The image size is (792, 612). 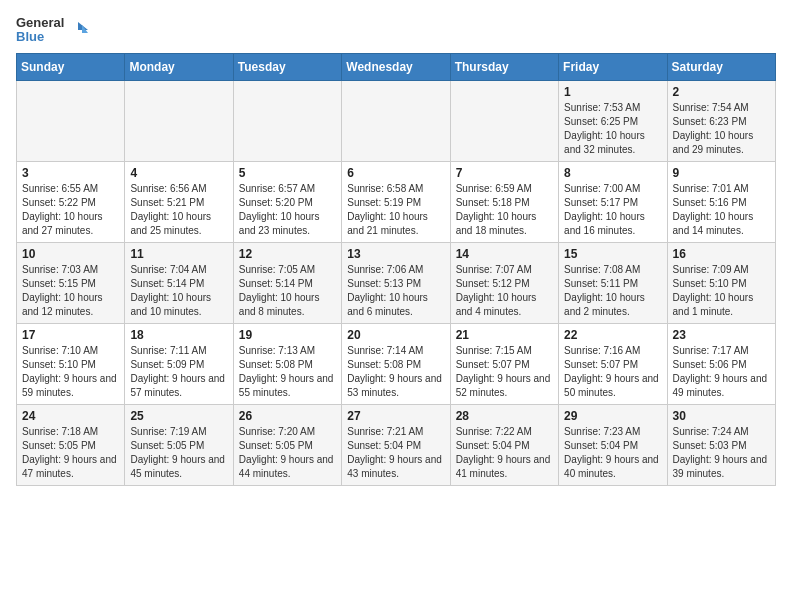 What do you see at coordinates (612, 291) in the screenshot?
I see `day-info: Sunrise: 7:08 AM Sunset: 5:11 PM Dayligh…` at bounding box center [612, 291].